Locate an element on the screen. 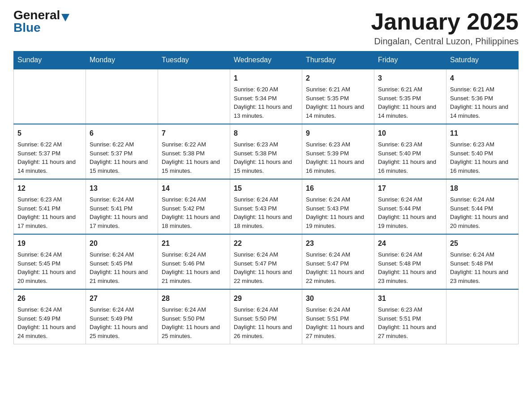 The height and width of the screenshot is (411, 532). table-row: 6Sunrise: 6:22 AM Sunset: 5:37 PM Daylig… is located at coordinates (122, 151).